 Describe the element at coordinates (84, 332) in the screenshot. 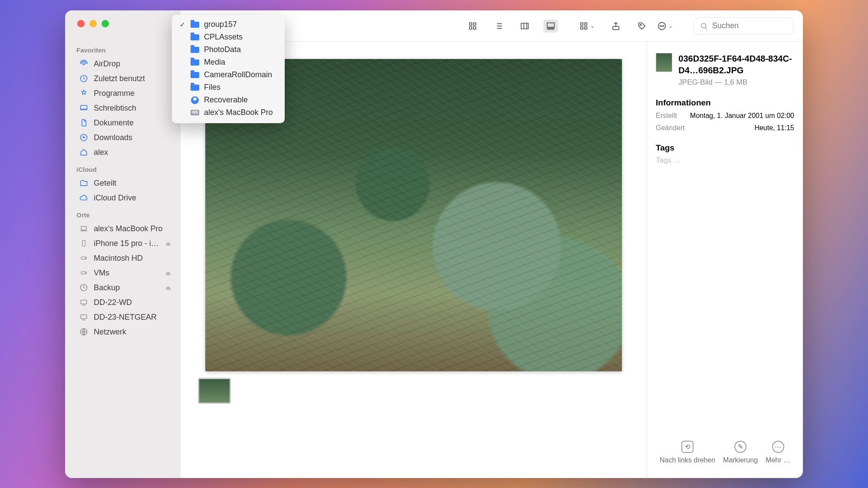

I see `network-icon` at that location.